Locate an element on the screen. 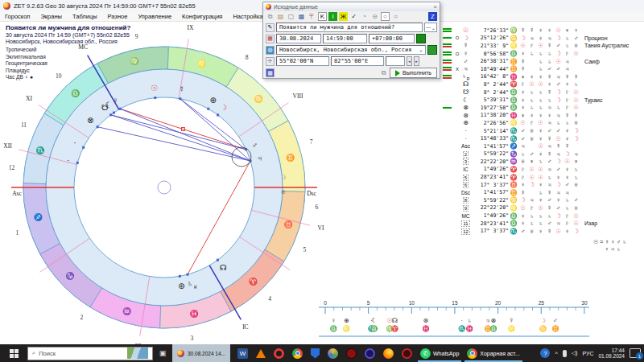 Image resolution: width=644 pixels, height=362 pixels. close-icon: × is located at coordinates (435, 6).